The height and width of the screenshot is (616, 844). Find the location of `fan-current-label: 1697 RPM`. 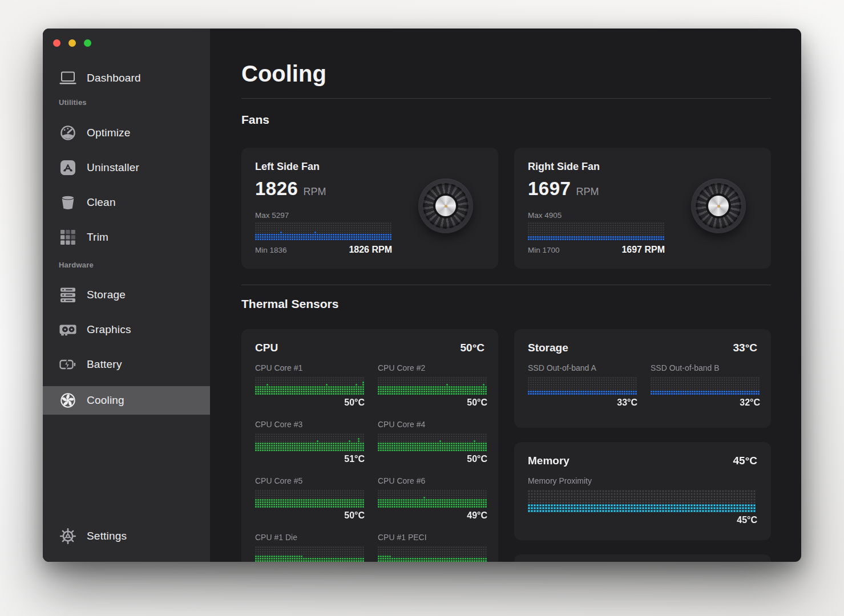

fan-current-label: 1697 RPM is located at coordinates (643, 250).